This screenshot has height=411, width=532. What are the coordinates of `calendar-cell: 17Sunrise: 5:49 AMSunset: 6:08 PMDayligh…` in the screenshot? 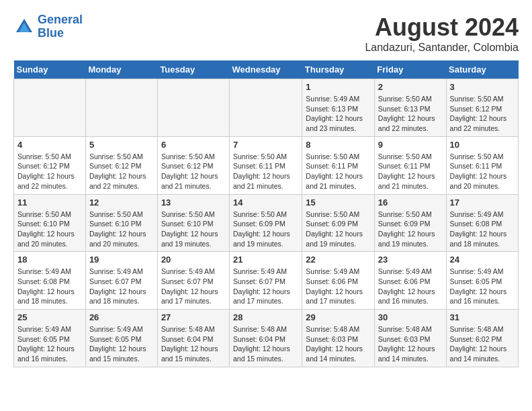 It's located at (482, 223).